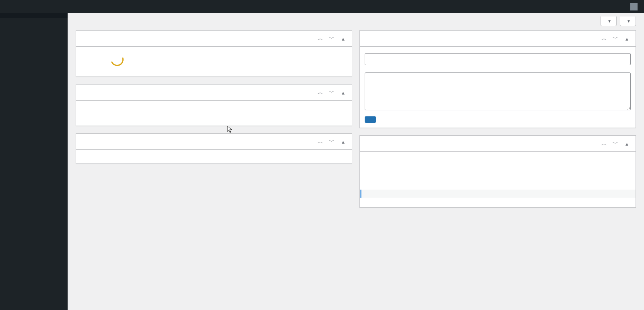  Describe the element at coordinates (26, 6) in the screenshot. I see `site-name-link` at that location.